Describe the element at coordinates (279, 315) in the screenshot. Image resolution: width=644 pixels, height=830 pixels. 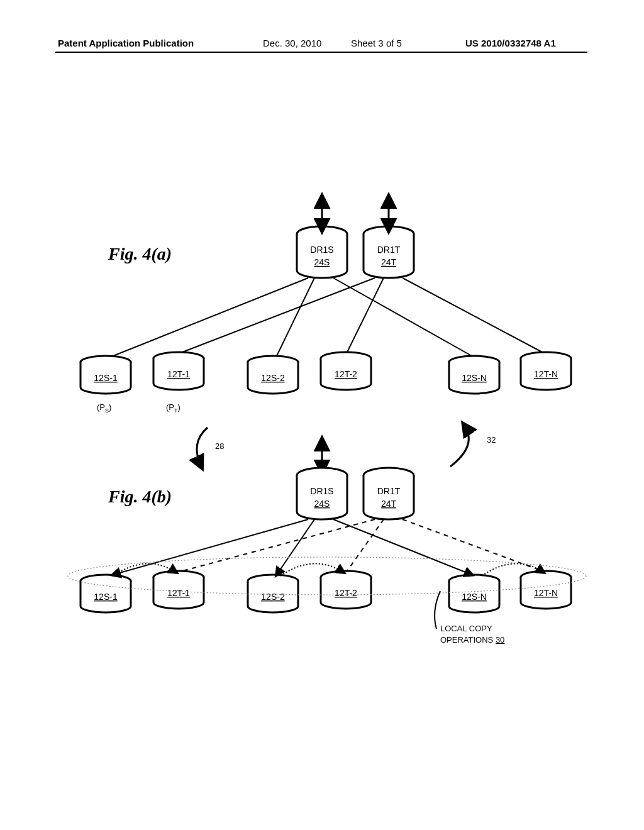
I see `line-dr1t-12t1-a` at that location.